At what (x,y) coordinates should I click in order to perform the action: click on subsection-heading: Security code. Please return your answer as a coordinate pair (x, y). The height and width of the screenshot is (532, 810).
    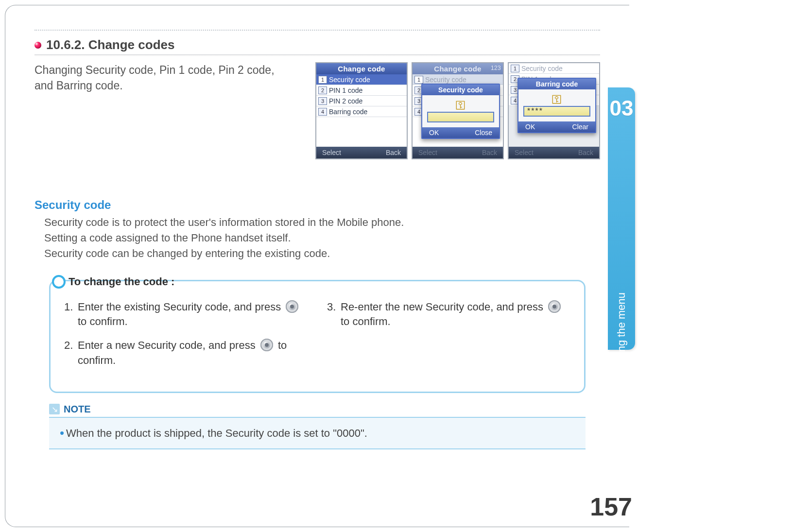
    Looking at the image, I should click on (317, 205).